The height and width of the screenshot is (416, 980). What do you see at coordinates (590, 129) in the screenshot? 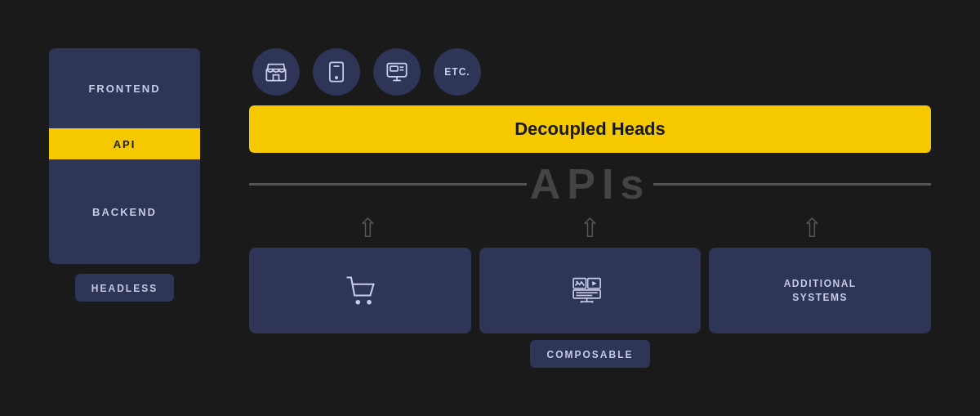
I see `decoupled-heads-label: Decoupled Heads` at bounding box center [590, 129].